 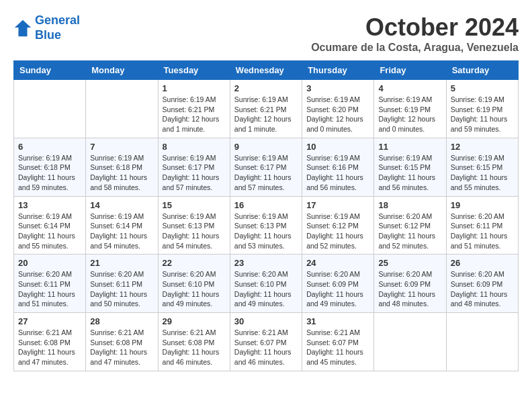 I want to click on month-title: October 2024, so click(x=415, y=28).